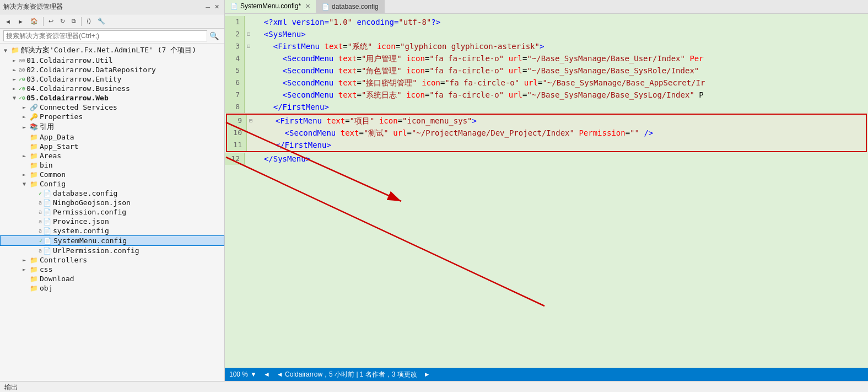 This screenshot has height=392, width=868. Describe the element at coordinates (547, 7) in the screenshot. I see `tab-bar: 📄 SystemMenu.config* ✕ 📄 database.config` at that location.